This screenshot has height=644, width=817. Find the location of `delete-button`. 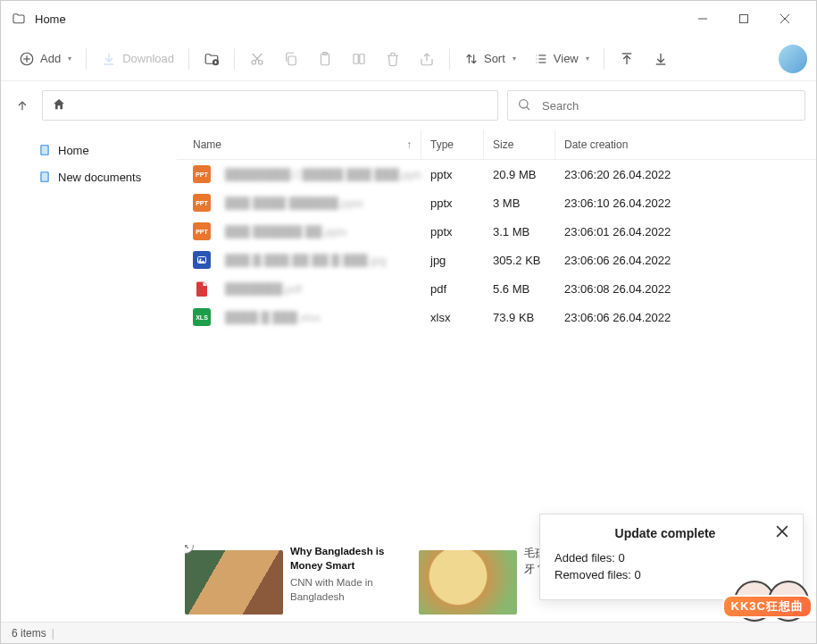

delete-button is located at coordinates (393, 59).